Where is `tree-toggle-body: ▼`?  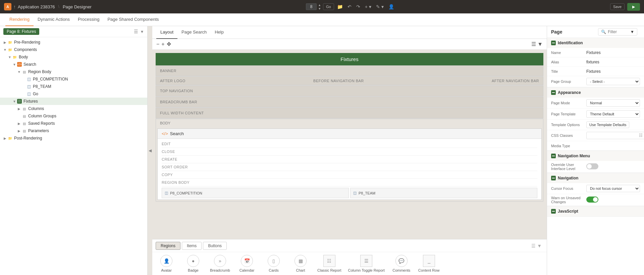
tree-toggle-body: ▼ is located at coordinates (10, 57).